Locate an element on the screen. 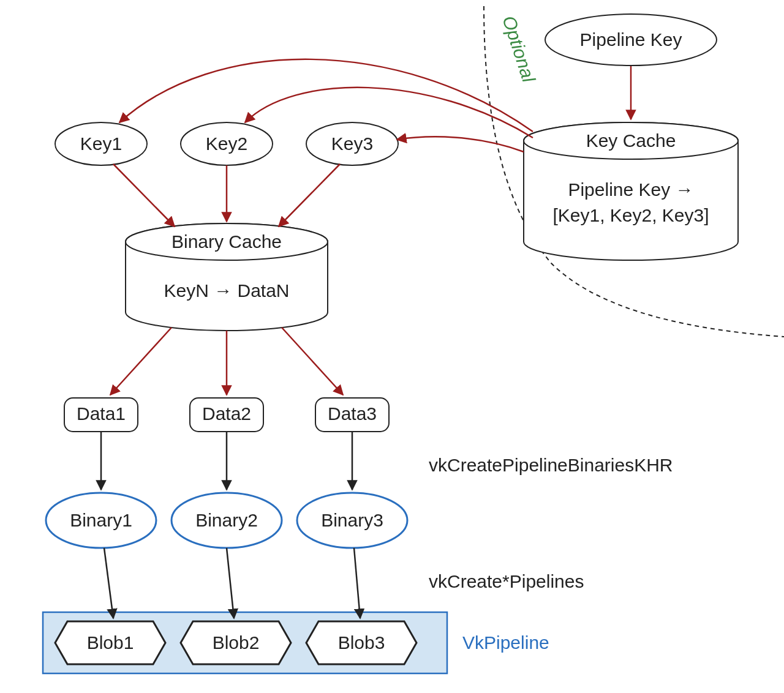  vkpipeline-label: VkPipeline is located at coordinates (506, 643).